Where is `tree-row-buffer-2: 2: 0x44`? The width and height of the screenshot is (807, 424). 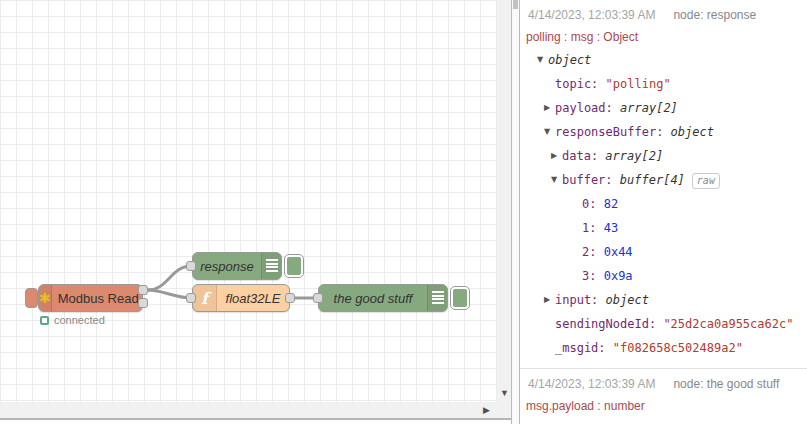 tree-row-buffer-2: 2: 0x44 is located at coordinates (664, 252).